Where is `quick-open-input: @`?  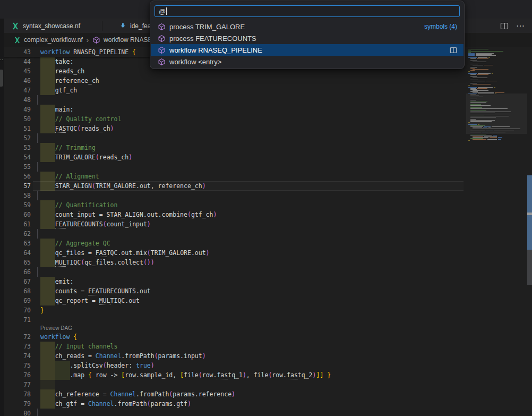 quick-open-input: @ is located at coordinates (307, 11).